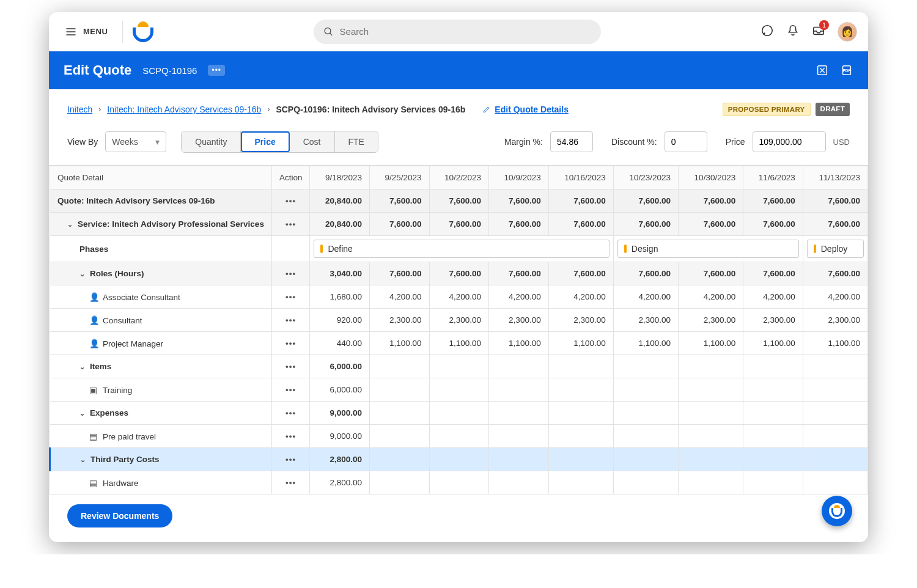  Describe the element at coordinates (370, 109) in the screenshot. I see `breadcrumb-current: SCPQ-10196: Initech Advisory Services 09…` at that location.